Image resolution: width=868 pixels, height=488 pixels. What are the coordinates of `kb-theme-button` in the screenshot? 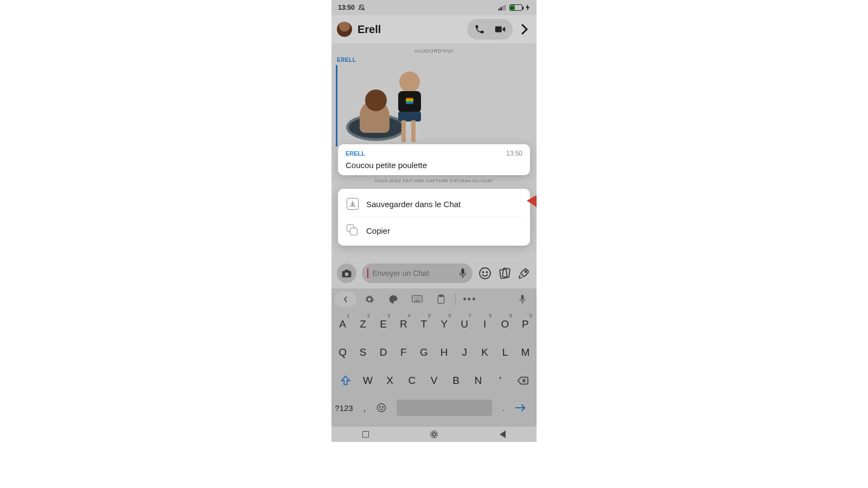 It's located at (393, 299).